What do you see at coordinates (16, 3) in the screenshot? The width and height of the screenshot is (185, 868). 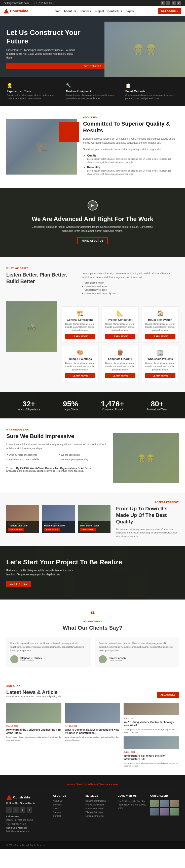 I see `email-link: hello@conztrakta.com` at bounding box center [16, 3].